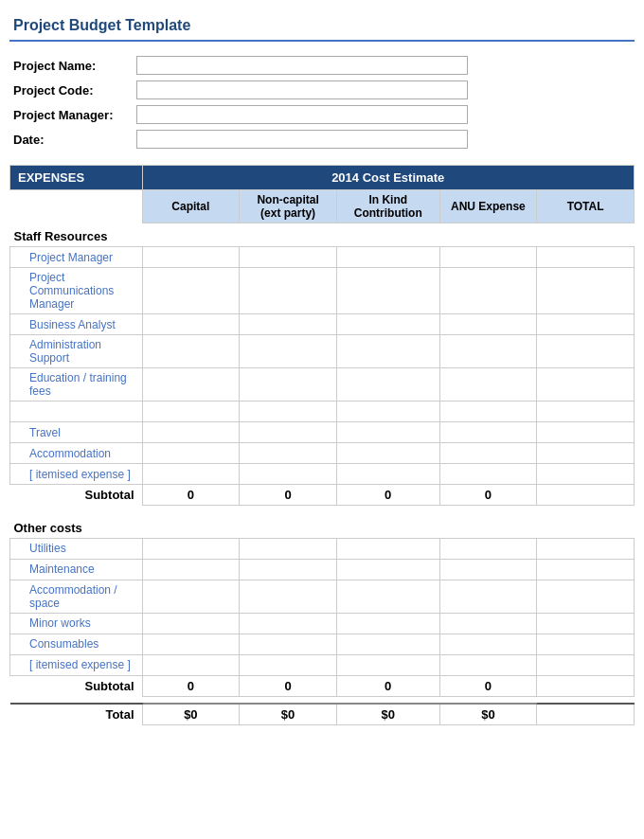 The image size is (644, 839). I want to click on acc-space-capital, so click(191, 597).